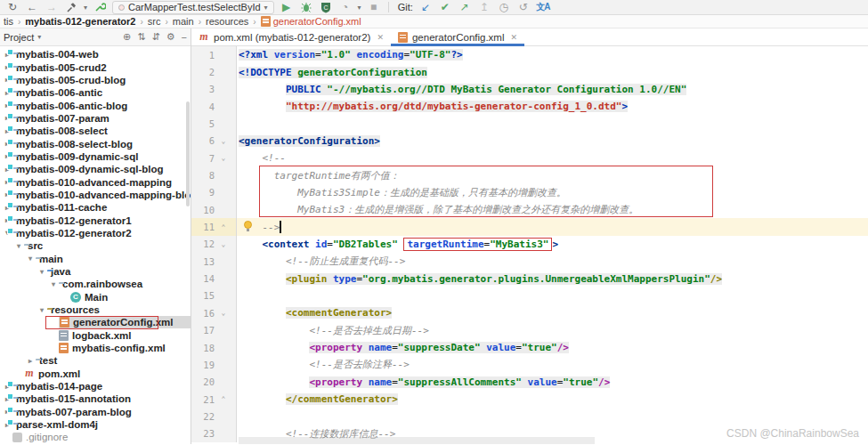  I want to click on tree-item-mybatis-config-xml: mybatis-config.xml, so click(95, 348).